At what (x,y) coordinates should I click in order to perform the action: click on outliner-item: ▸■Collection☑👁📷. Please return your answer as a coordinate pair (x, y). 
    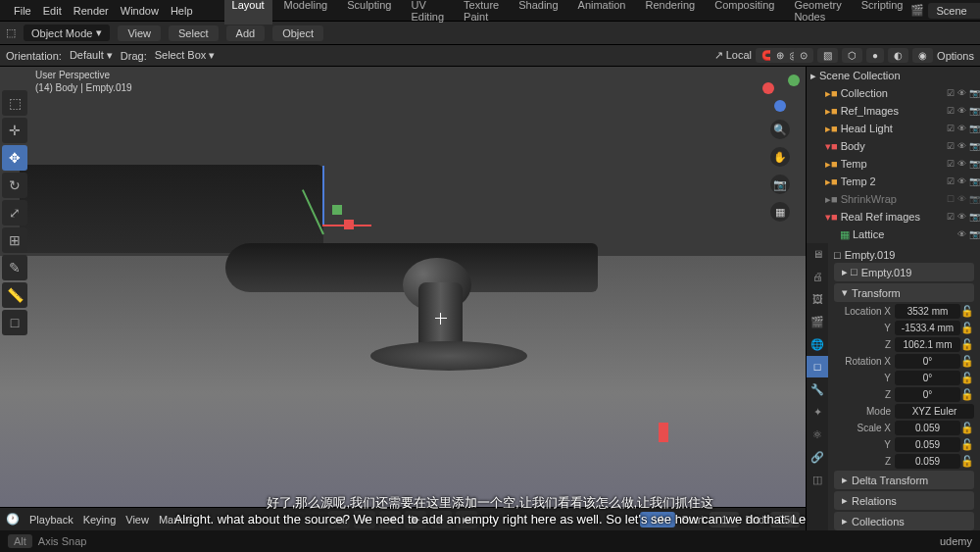
    Looking at the image, I should click on (894, 93).